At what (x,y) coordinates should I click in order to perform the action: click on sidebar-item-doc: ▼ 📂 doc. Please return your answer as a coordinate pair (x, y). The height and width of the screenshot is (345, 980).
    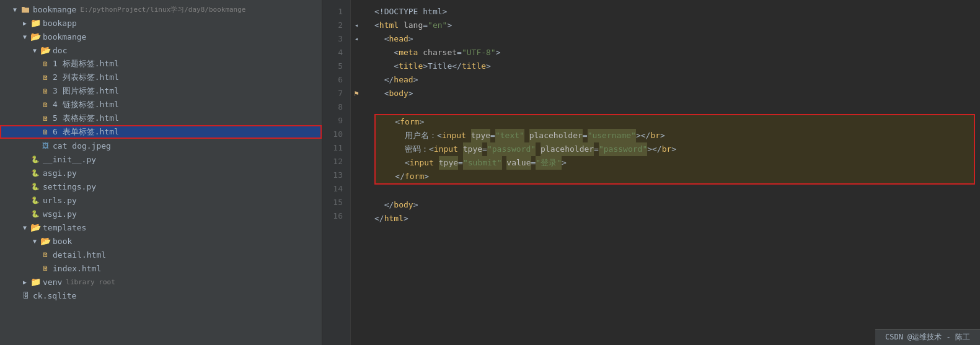
    Looking at the image, I should click on (161, 50).